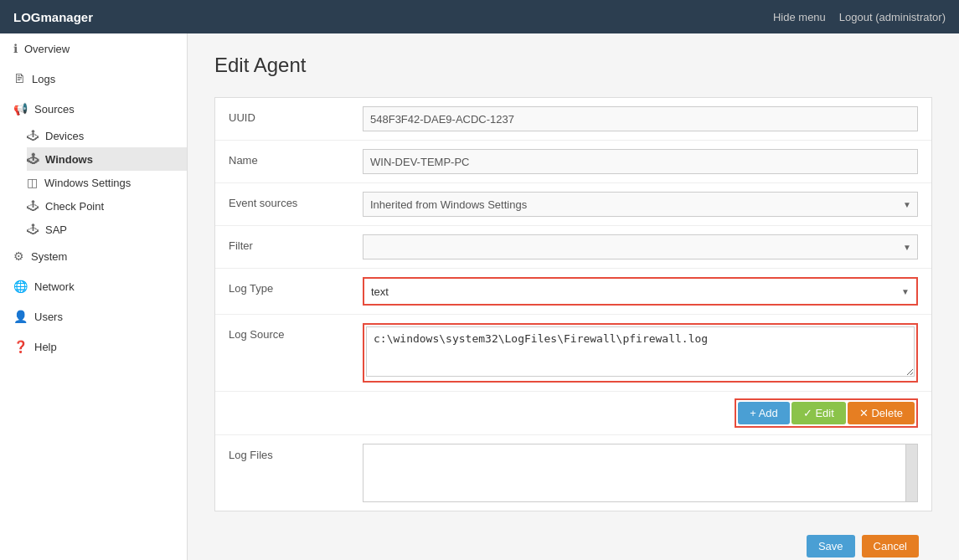 The width and height of the screenshot is (959, 560). I want to click on log-type-chevron-down-icon: ▼, so click(905, 291).